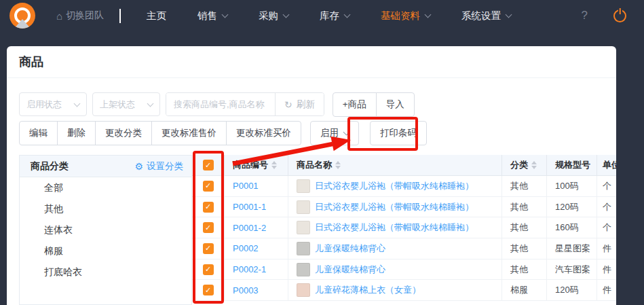 This screenshot has width=644, height=305. Describe the element at coordinates (299, 105) in the screenshot. I see `refresh-button: ↻ 刷新` at that location.